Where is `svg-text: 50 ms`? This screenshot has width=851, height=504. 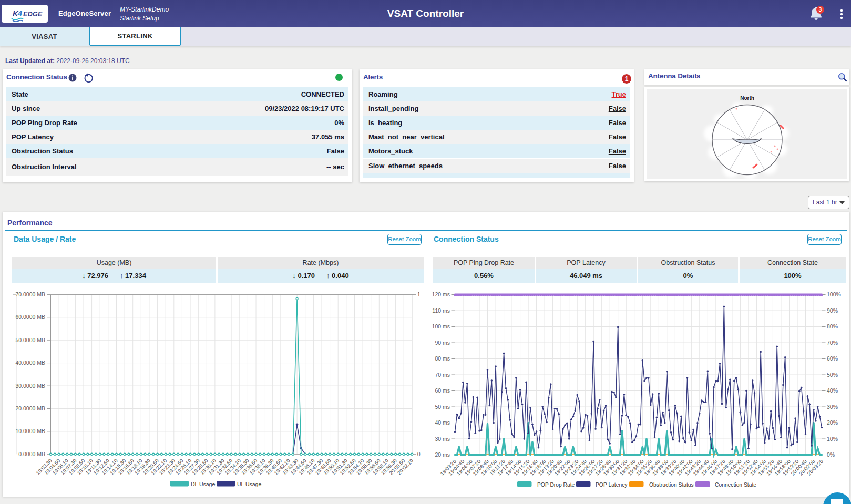 svg-text: 50 ms is located at coordinates (443, 407).